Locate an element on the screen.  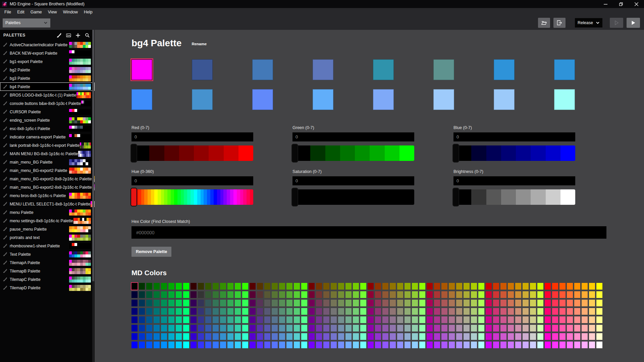
saturation-value-input is located at coordinates (354, 181).